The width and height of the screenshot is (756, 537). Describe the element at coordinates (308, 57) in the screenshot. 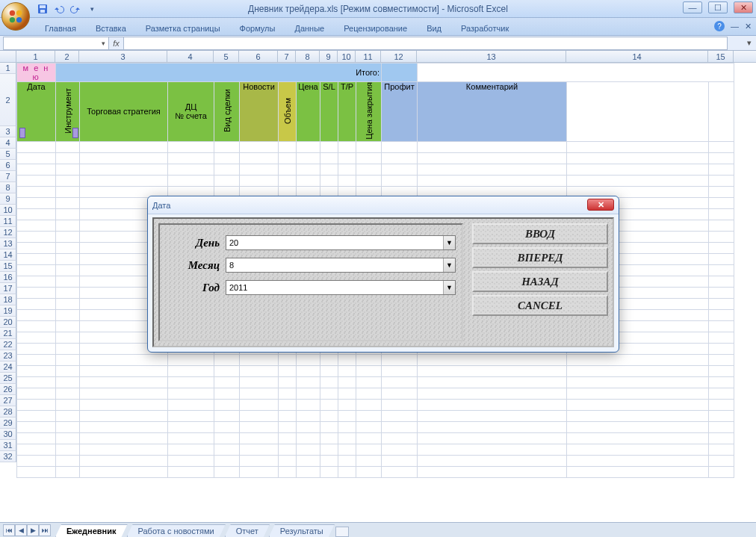

I see `col-header: 8` at that location.